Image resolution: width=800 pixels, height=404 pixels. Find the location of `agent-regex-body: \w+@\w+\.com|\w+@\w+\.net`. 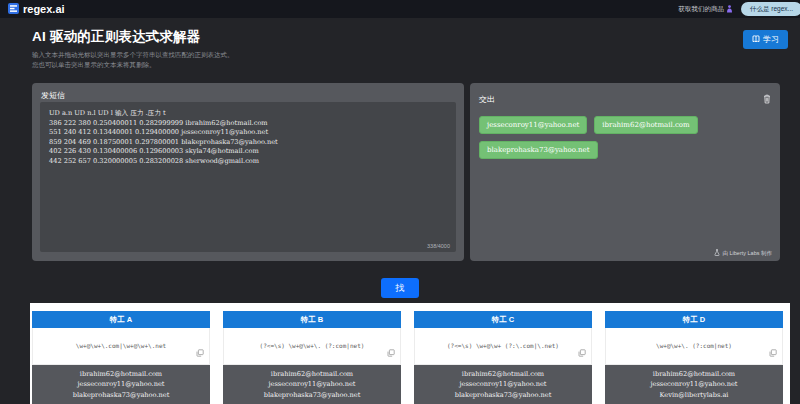

agent-regex-body: \w+@\w+\.com|\w+@\w+\.net is located at coordinates (121, 346).